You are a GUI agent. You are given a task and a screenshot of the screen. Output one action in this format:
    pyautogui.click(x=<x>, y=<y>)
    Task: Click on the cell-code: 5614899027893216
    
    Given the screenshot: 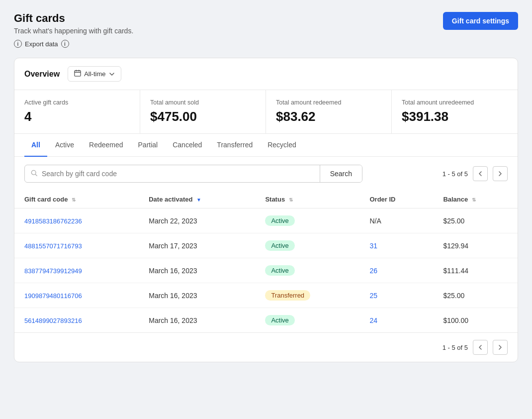 What is the action you would take?
    pyautogui.click(x=77, y=320)
    